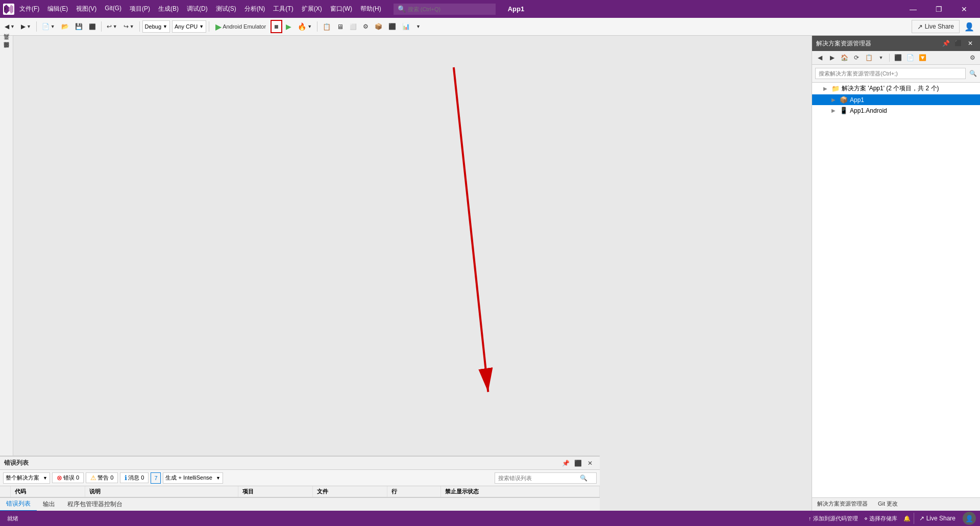  What do you see at coordinates (48, 27) in the screenshot?
I see `new-project-button: 📄 ▼` at bounding box center [48, 27].